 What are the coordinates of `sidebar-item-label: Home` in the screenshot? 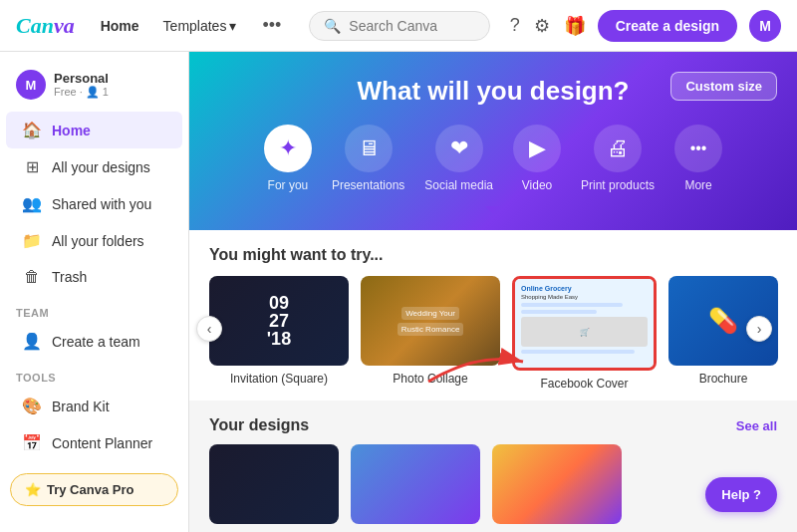 It's located at (72, 131).